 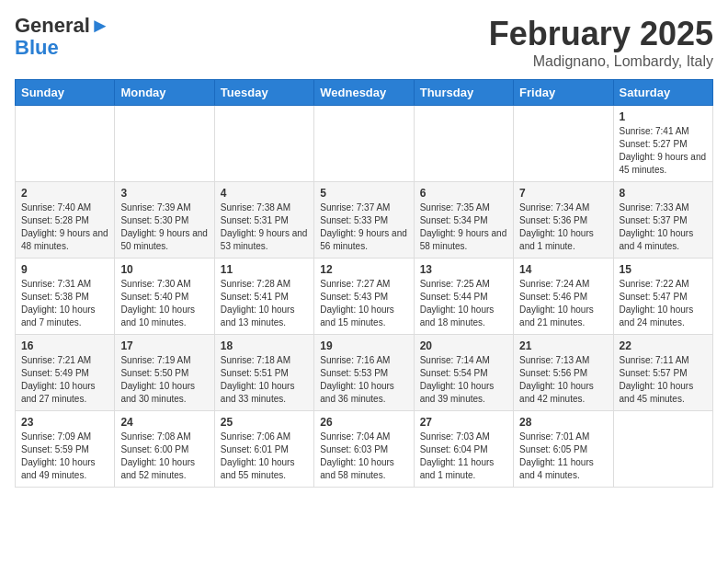 What do you see at coordinates (463, 93) in the screenshot?
I see `weekday-header-thursday: Thursday` at bounding box center [463, 93].